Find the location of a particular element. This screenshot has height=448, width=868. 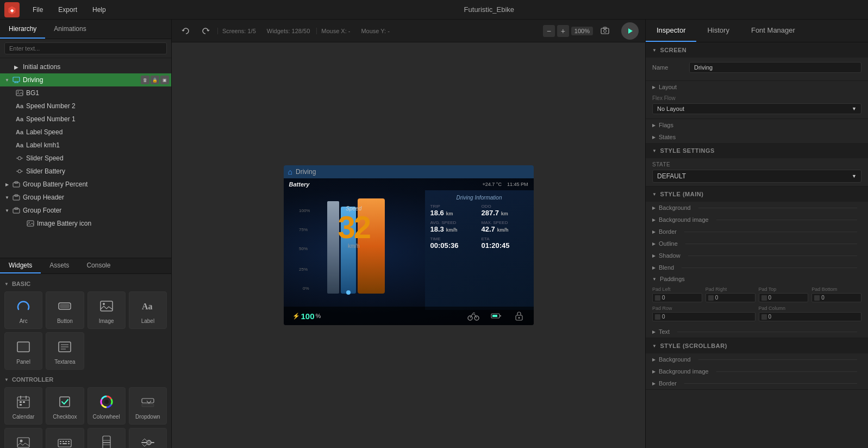

tree-item-group-battery: Group Battery Percent is located at coordinates (86, 184).